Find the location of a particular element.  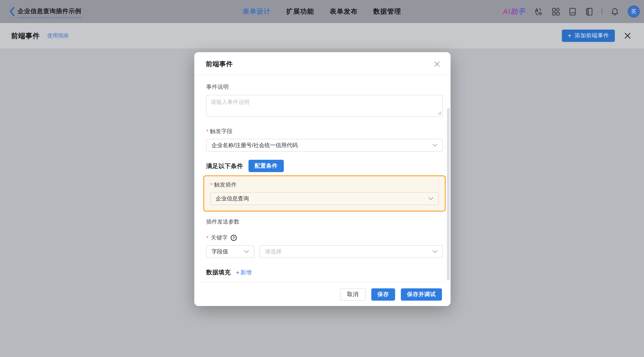

trigger-field-label: 触发字段 is located at coordinates (222, 132).